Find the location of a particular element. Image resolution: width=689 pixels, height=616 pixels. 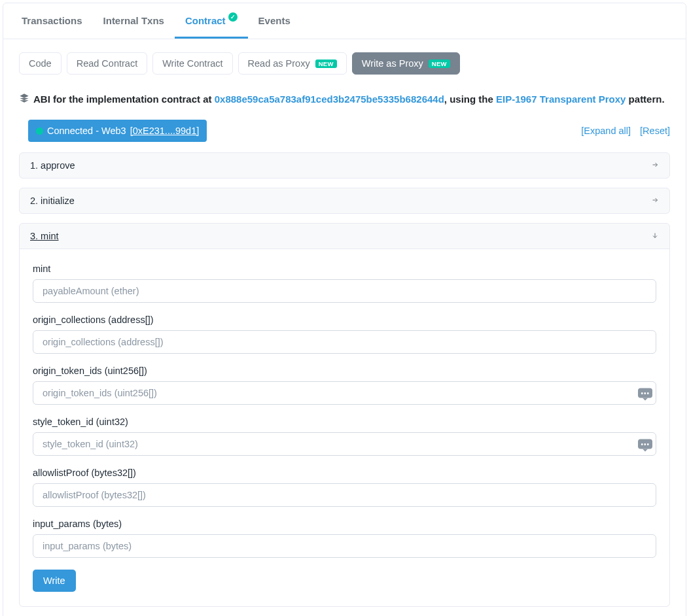

allowlist-proof-input is located at coordinates (344, 495).